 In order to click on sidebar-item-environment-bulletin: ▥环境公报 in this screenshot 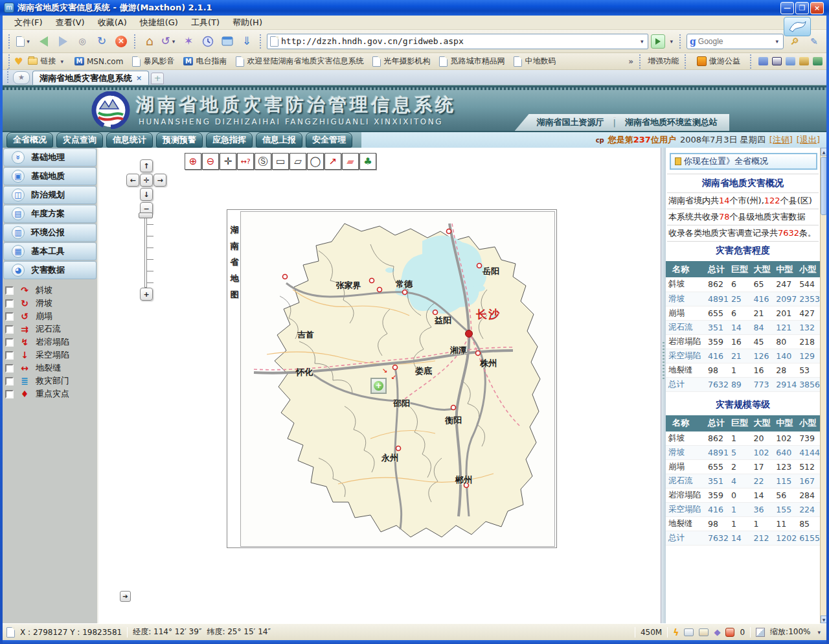, I will do `click(50, 233)`.